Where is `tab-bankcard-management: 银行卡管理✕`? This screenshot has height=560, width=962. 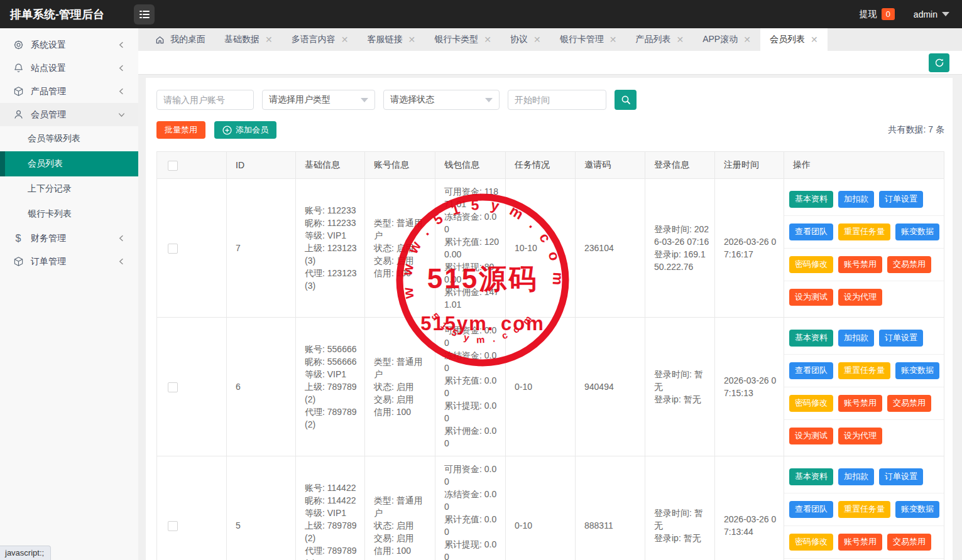
tab-bankcard-management: 银行卡管理✕ is located at coordinates (588, 40).